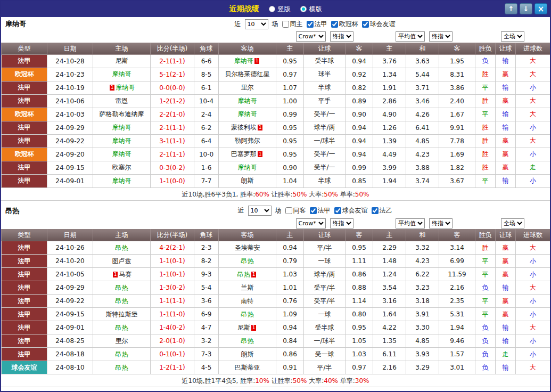 Image resolution: width=551 pixels, height=392 pixels. Describe the element at coordinates (541, 9) in the screenshot. I see `close-button: ×` at that location.